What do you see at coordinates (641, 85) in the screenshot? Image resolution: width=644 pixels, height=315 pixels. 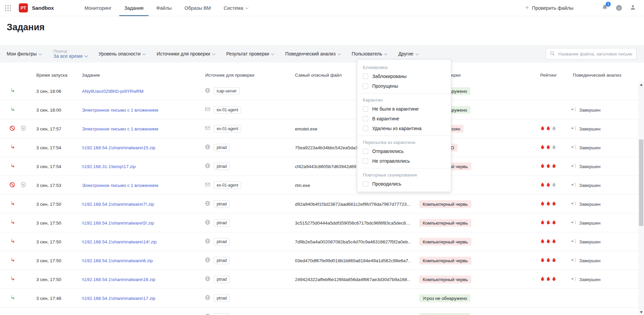 I see `scroll-up-button` at bounding box center [641, 85].